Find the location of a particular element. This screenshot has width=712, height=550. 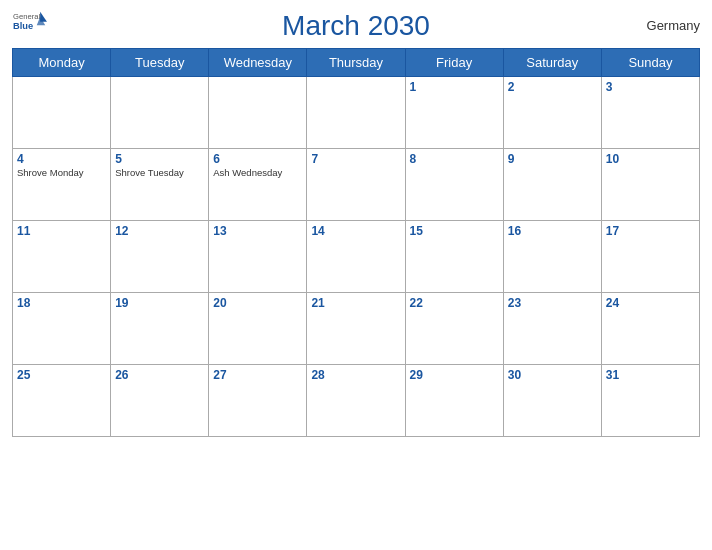

country-label: Germany is located at coordinates (674, 26).